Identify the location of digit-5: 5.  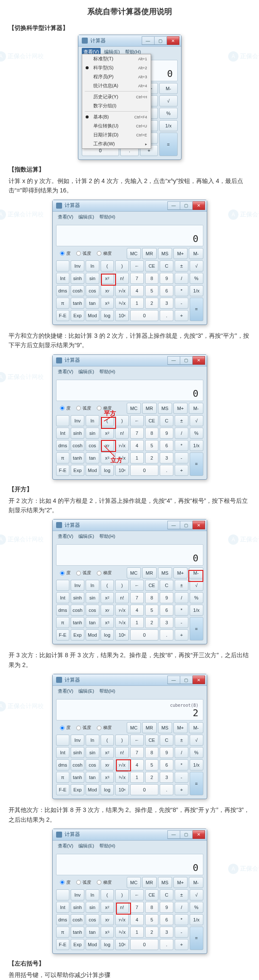
(152, 291).